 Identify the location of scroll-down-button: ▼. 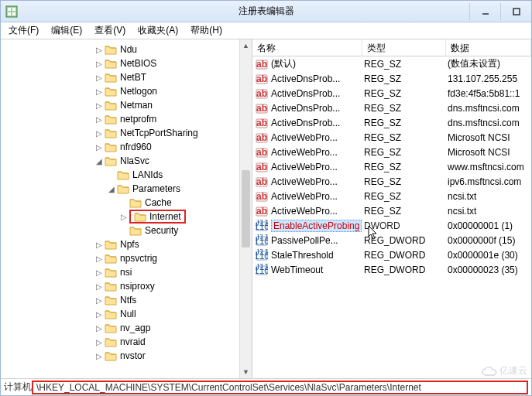
(246, 372).